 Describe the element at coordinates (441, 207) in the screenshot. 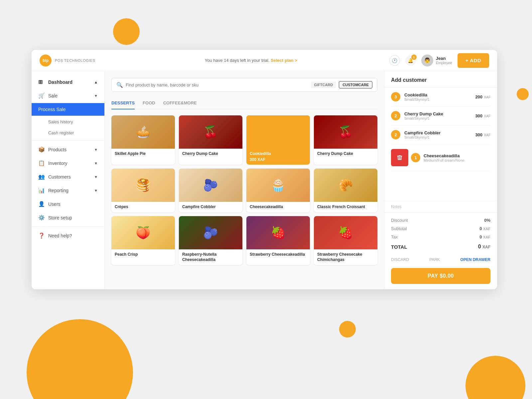

I see `cart-notes: Notes` at that location.